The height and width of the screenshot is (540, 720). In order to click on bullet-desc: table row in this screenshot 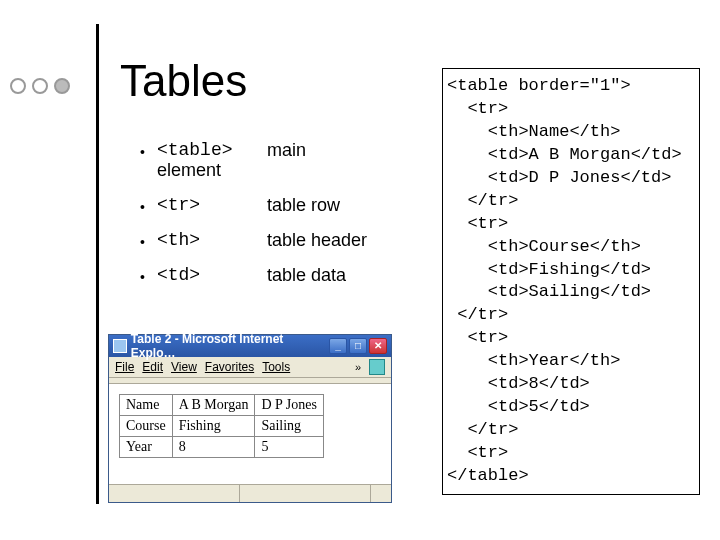, I will do `click(304, 206)`.